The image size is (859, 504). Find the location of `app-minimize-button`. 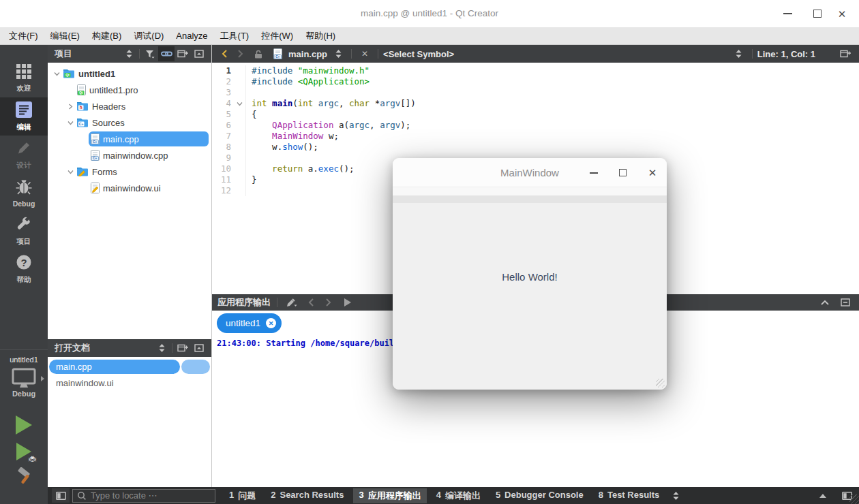

app-minimize-button is located at coordinates (594, 173).